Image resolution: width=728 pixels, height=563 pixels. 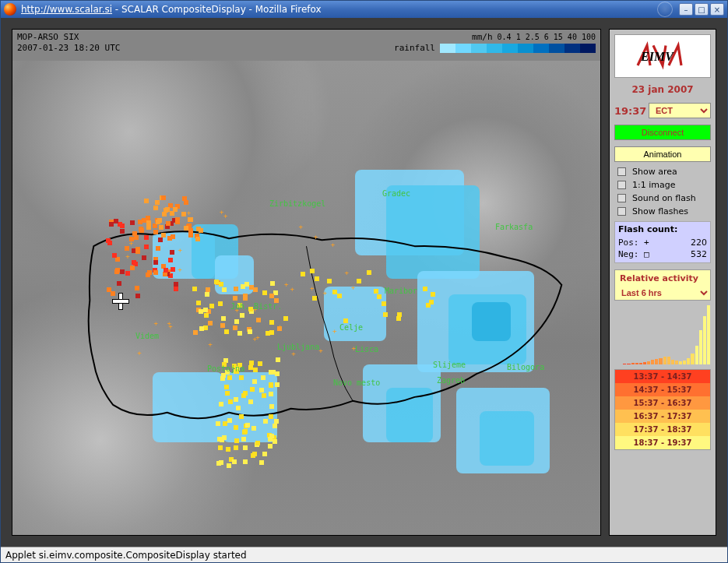 I want to click on timezone-select: ECT, so click(x=680, y=111).